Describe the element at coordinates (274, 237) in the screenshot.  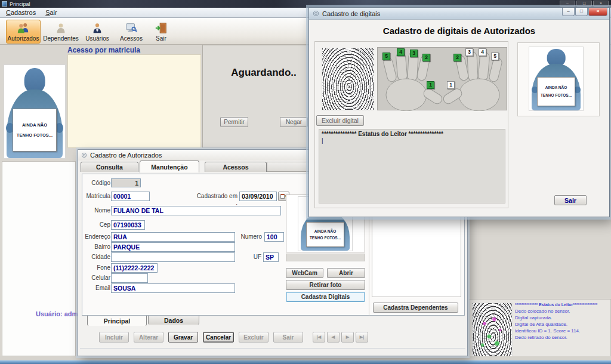
I see `numero-field: 100` at that location.